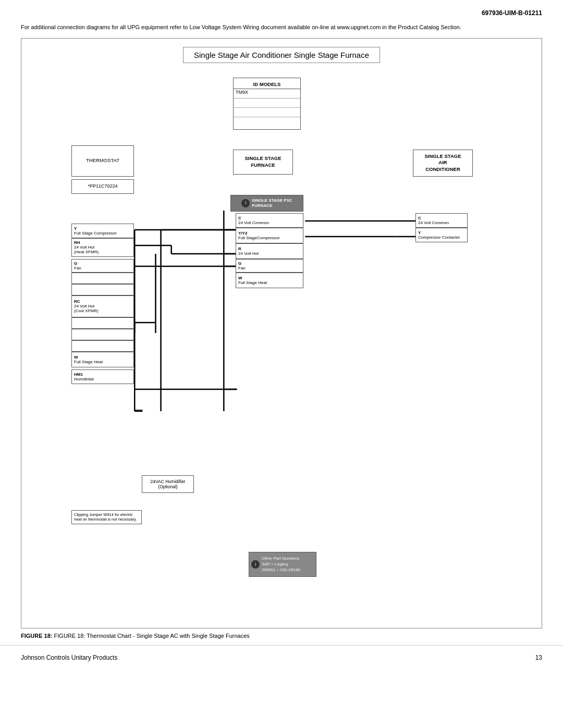 Image resolution: width=563 pixels, height=728 pixels. Describe the element at coordinates (103, 346) in the screenshot. I see `therm-terminal-empty5` at that location.